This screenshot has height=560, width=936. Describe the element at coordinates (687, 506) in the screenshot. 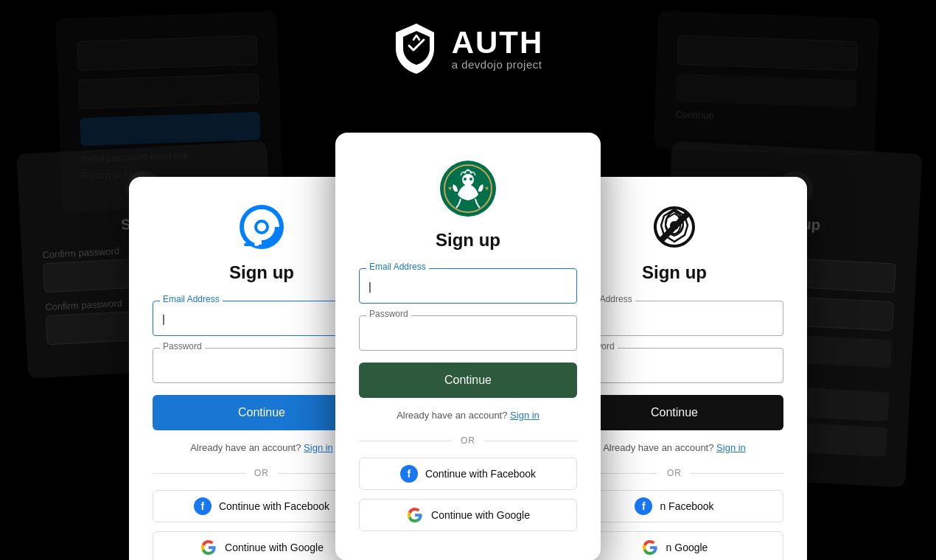

I see `right-facebook-label: n Facebook` at that location.